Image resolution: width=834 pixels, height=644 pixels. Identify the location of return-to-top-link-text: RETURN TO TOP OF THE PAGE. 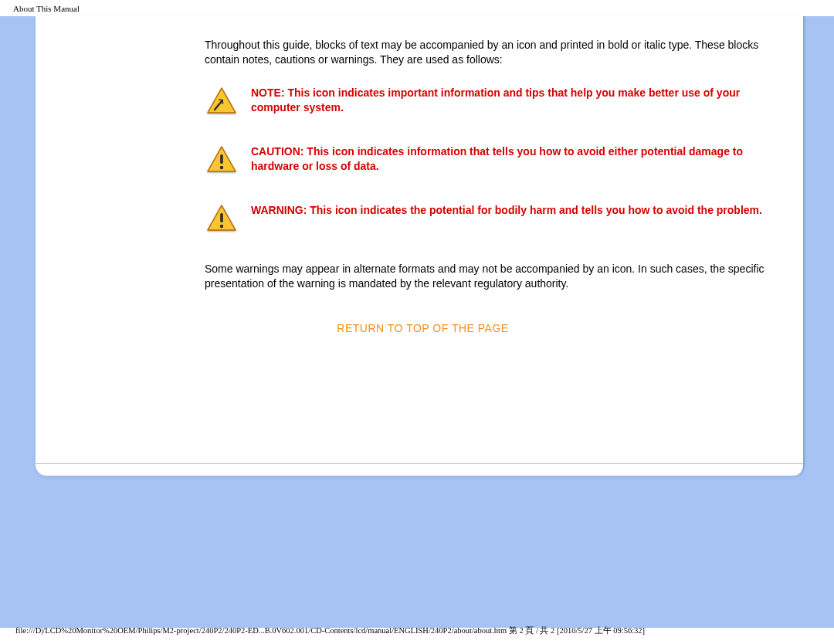
(422, 328).